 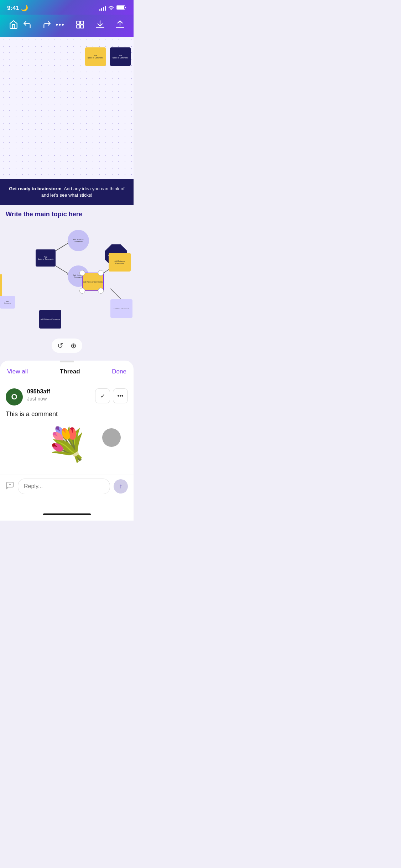 What do you see at coordinates (67, 213) in the screenshot?
I see `topic-heading: Write the main topic here` at bounding box center [67, 213].